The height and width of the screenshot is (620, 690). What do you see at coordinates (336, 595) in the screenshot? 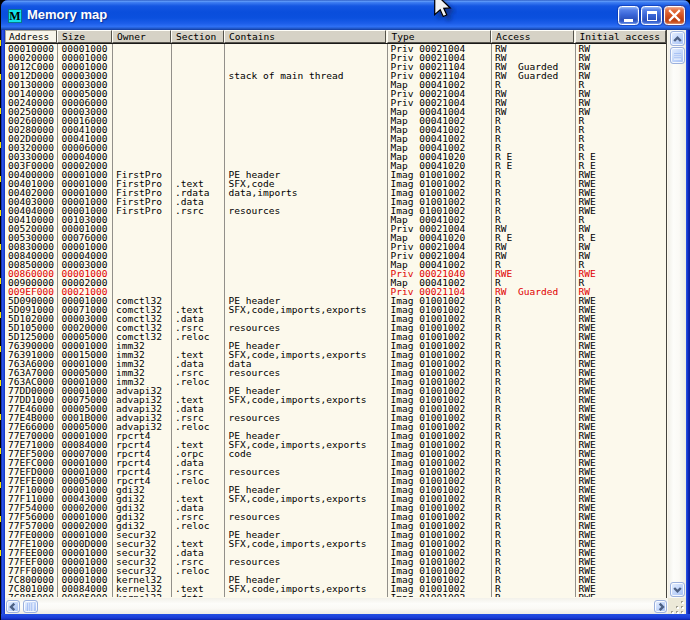
I see `table-row: 7C885000 00005000 kernel32 .data Imag 01…` at bounding box center [336, 595].